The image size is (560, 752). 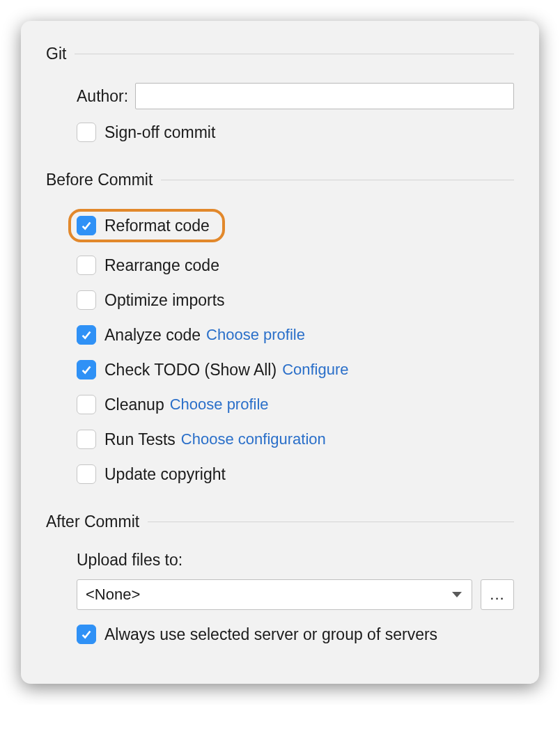 What do you see at coordinates (295, 226) in the screenshot?
I see `before-commit-item: Reformat code` at bounding box center [295, 226].